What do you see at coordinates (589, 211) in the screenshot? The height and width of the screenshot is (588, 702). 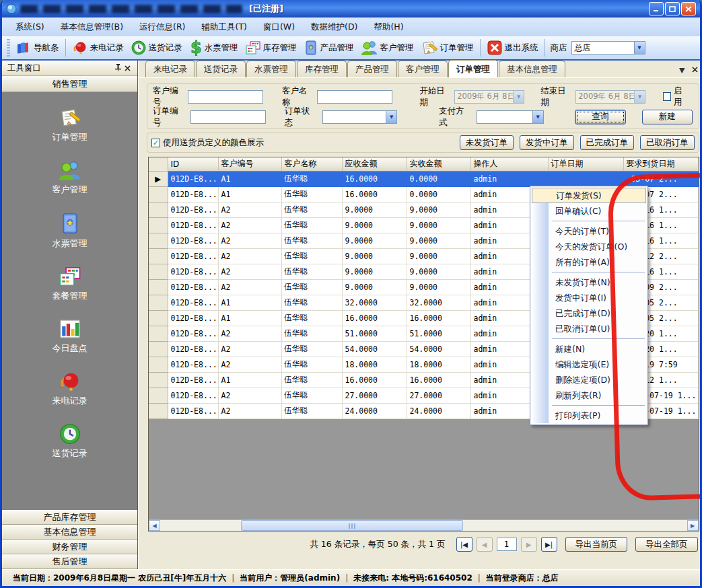 I see `context-menu-item: 回单确认(C)` at bounding box center [589, 211].